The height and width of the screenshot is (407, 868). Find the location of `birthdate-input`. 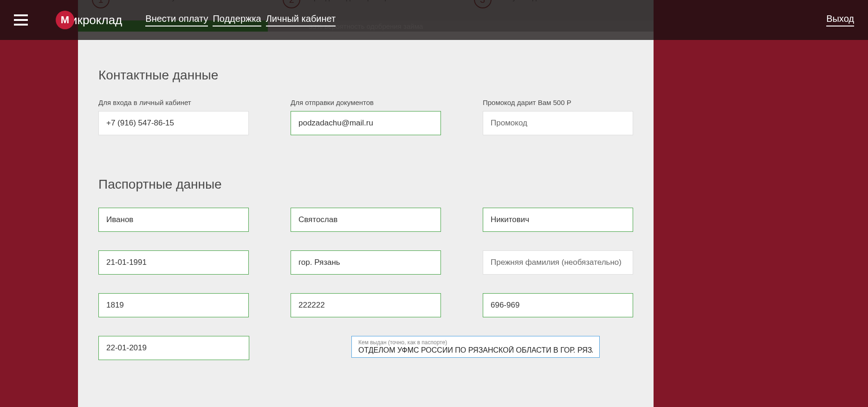

birthdate-input is located at coordinates (174, 263).